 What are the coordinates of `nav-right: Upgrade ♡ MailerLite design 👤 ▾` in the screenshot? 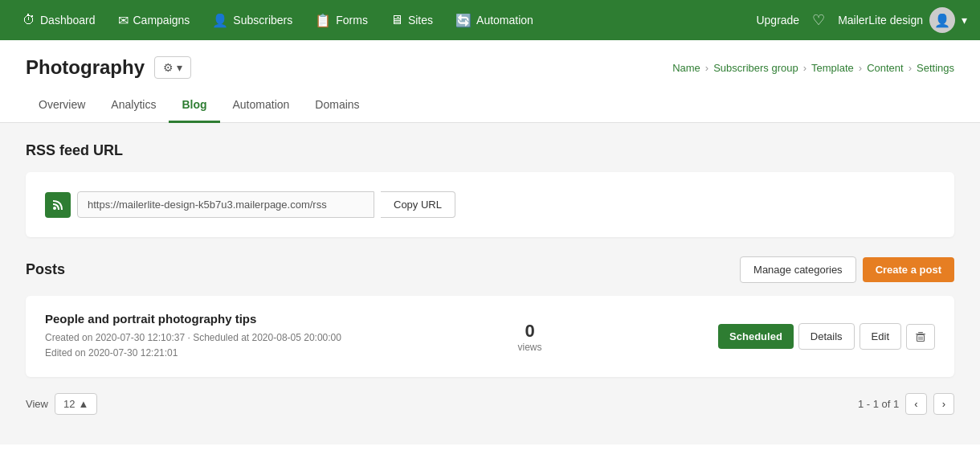 It's located at (861, 20).